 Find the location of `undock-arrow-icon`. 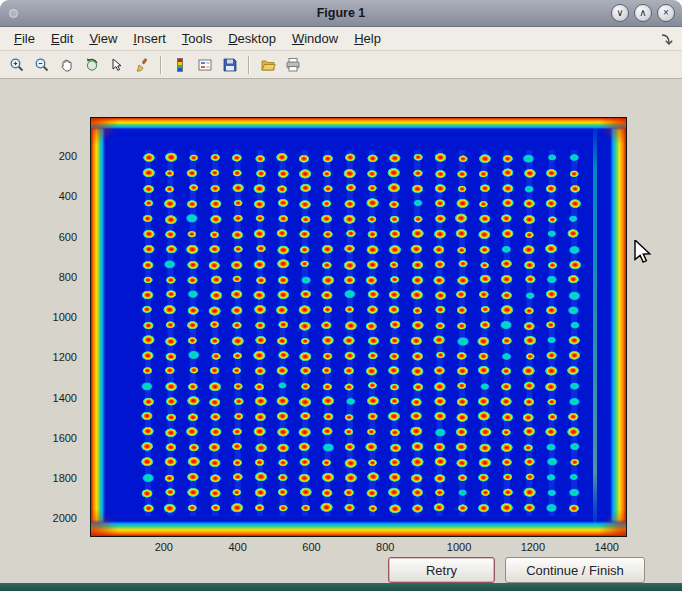

undock-arrow-icon is located at coordinates (667, 39).